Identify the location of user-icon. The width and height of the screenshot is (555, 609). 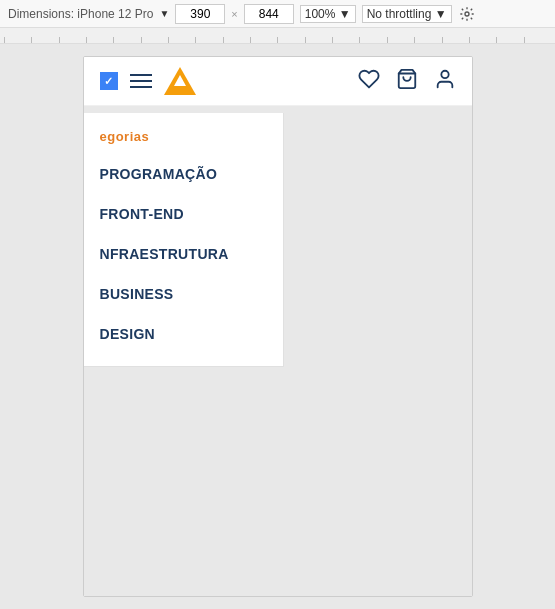
(445, 82).